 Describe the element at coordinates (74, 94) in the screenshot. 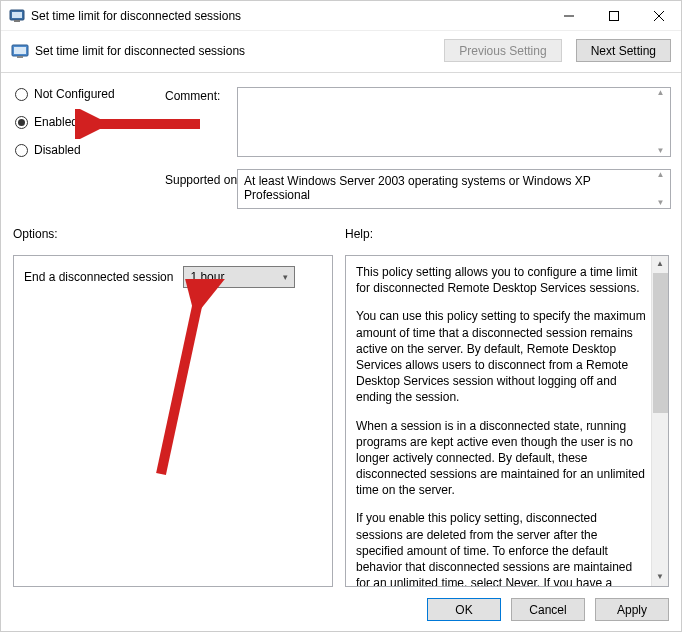

I see `radio-label: Not Configured` at that location.